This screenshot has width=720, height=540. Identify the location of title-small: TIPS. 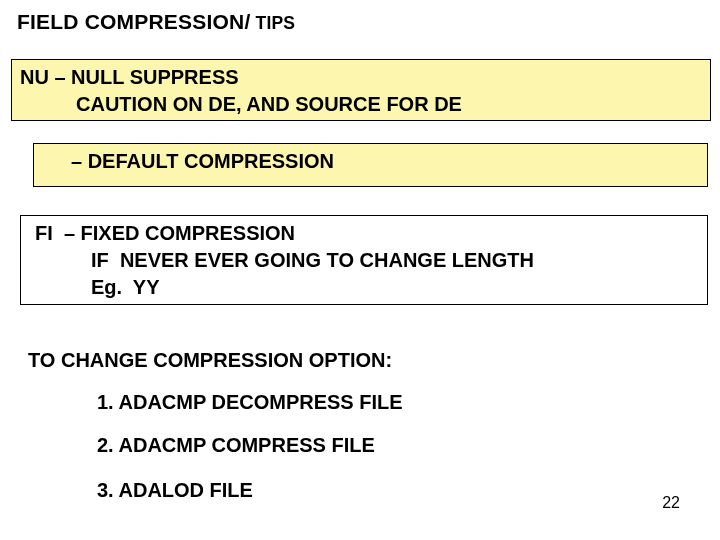
(272, 23).